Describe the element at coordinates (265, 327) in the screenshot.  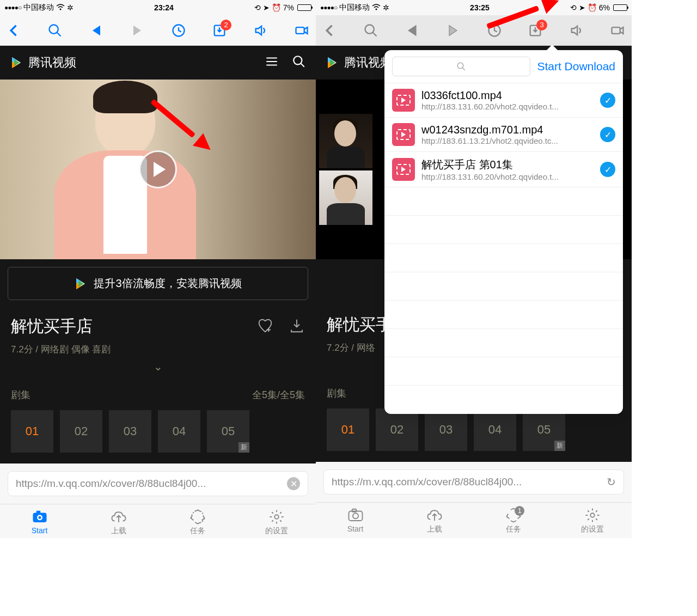
I see `favorite-button` at that location.